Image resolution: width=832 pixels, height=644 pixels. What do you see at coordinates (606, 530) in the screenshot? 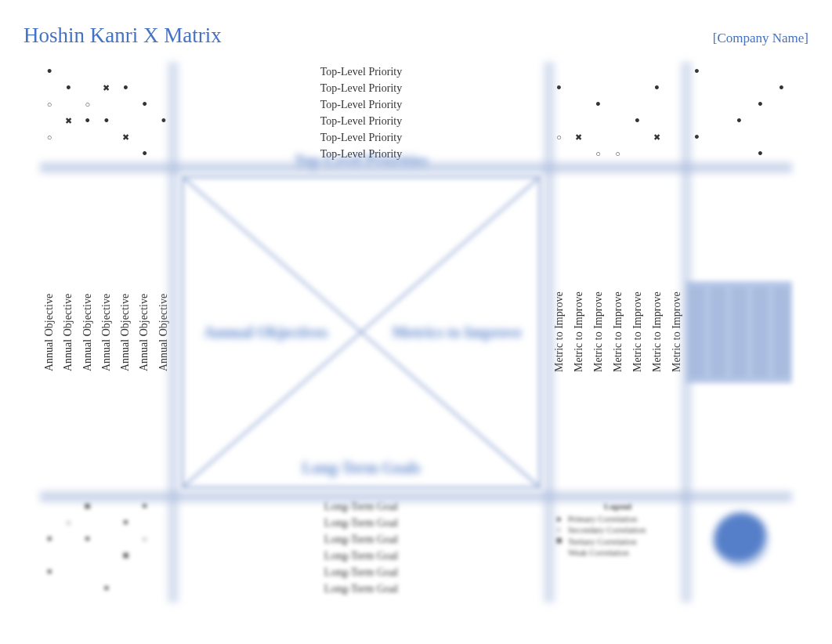
I see `legend-label: Secondary Correlation` at bounding box center [606, 530].